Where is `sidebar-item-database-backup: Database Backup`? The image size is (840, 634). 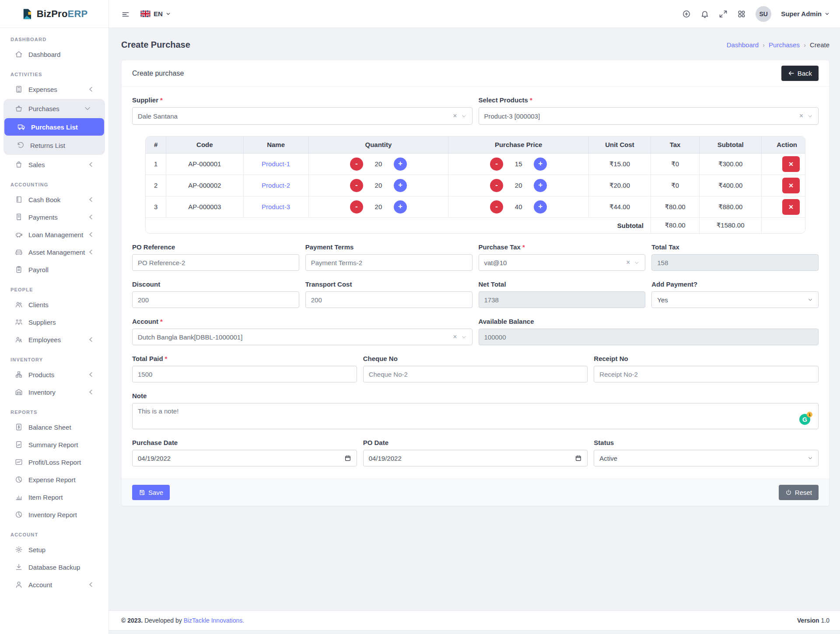 sidebar-item-database-backup: Database Backup is located at coordinates (54, 567).